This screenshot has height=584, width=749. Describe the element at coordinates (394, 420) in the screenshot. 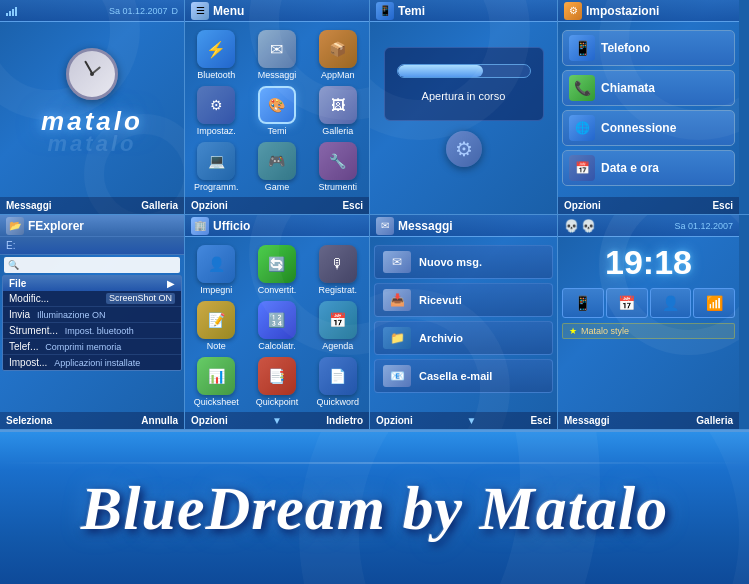

I see `p7-bottom-left: Opzioni` at that location.